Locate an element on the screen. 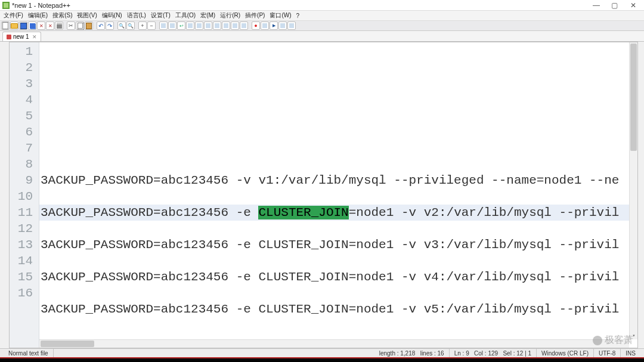 This screenshot has width=644, height=362. app-icon is located at coordinates (6, 5).